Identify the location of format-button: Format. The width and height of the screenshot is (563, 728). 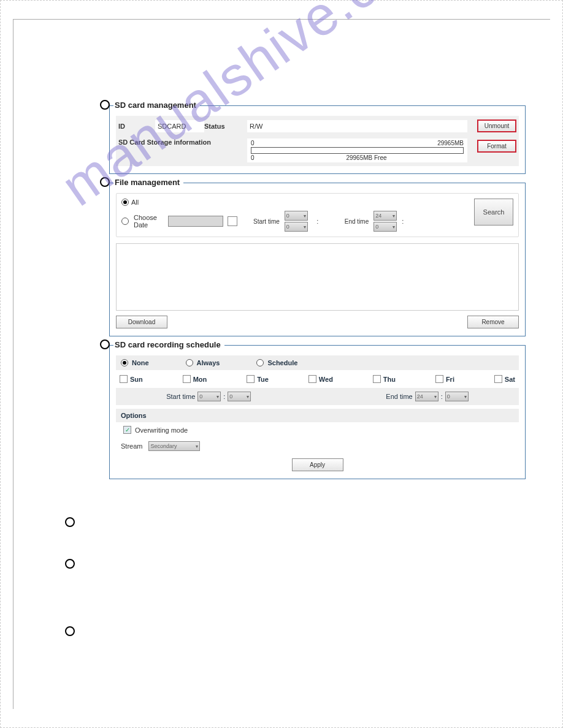
(497, 146).